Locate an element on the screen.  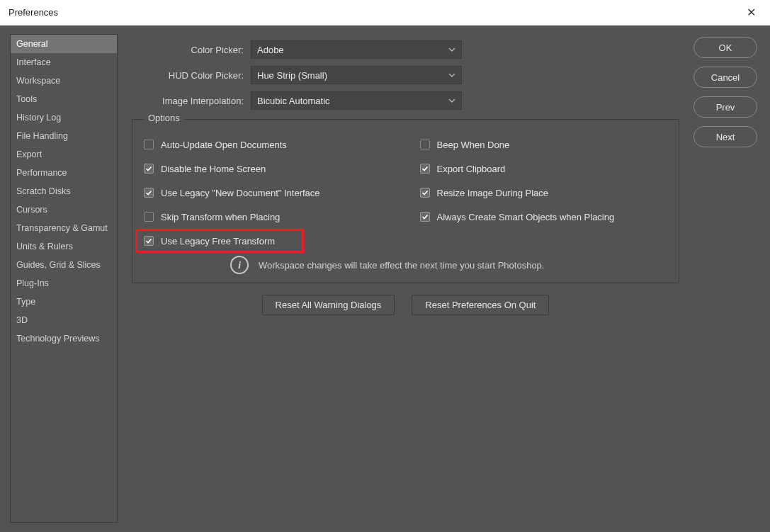
close-icon: ✕ is located at coordinates (751, 13).